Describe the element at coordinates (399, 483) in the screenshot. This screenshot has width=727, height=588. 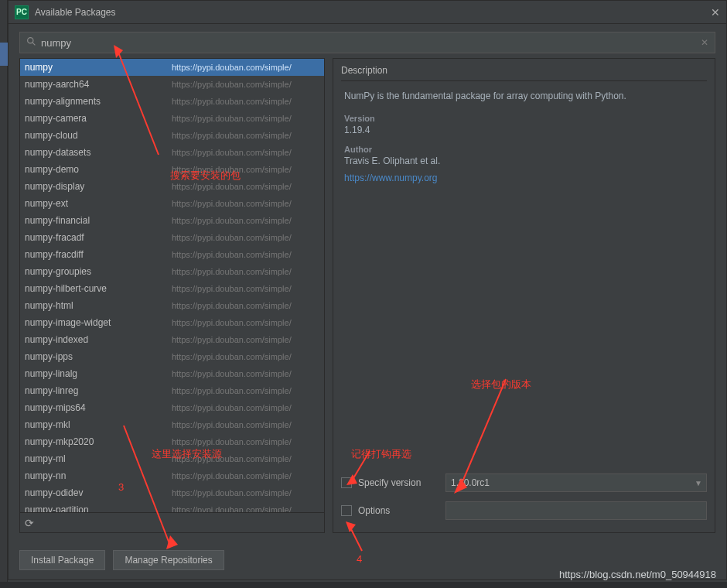
I see `specify-version-label: Specify version` at that location.